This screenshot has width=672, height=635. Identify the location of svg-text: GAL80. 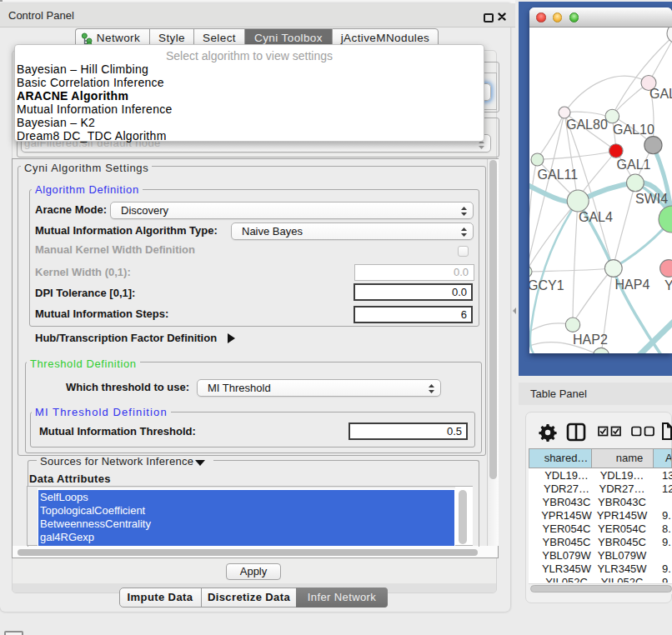
(587, 125).